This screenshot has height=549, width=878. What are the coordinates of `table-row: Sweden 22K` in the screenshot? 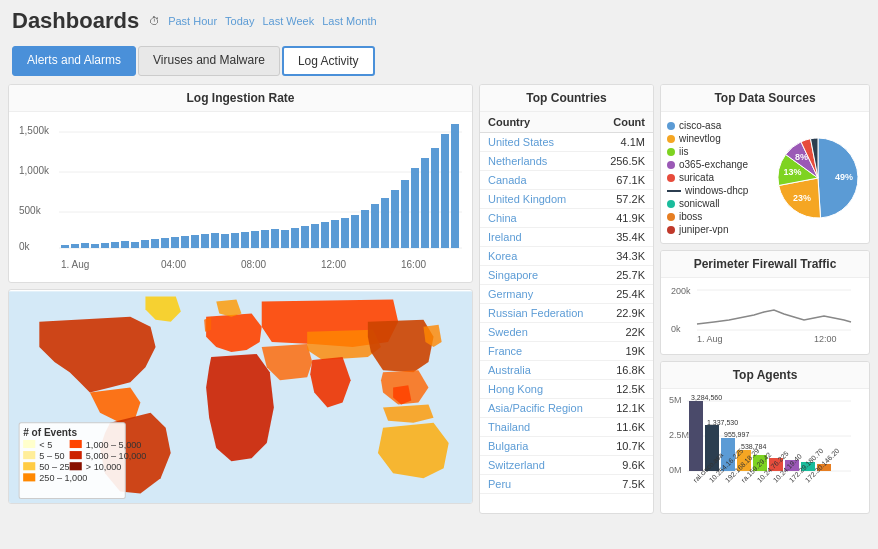 It's located at (566, 332).